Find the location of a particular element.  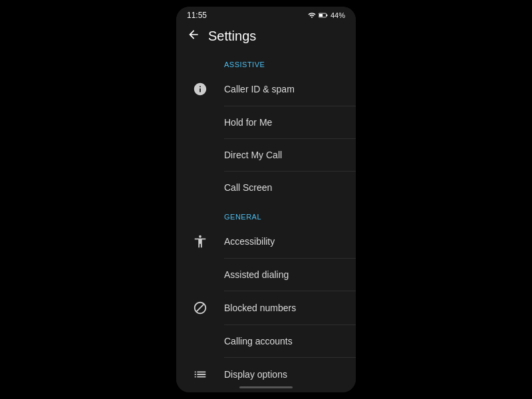

caller-id-spam-label: Caller ID & spam is located at coordinates (259, 89).